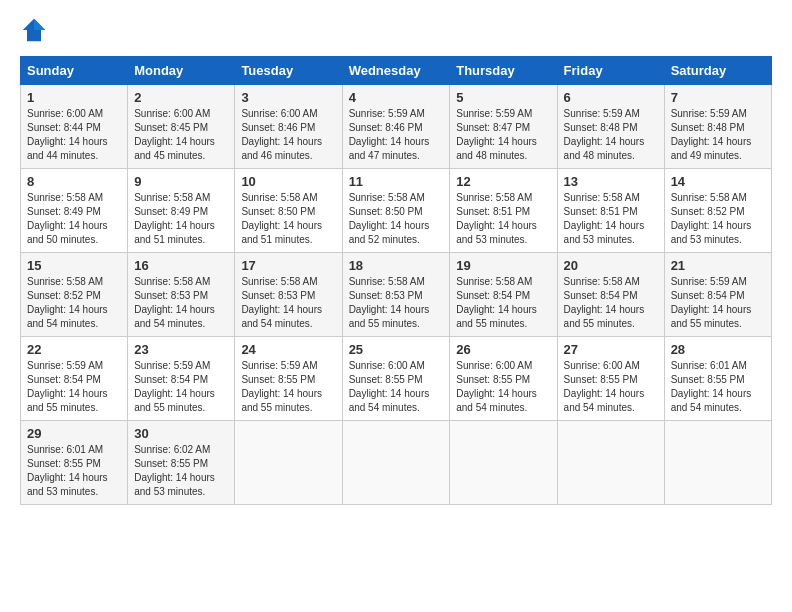 This screenshot has height=612, width=792. Describe the element at coordinates (282, 134) in the screenshot. I see `cell-info: Sunrise: 6:00 AMSunset: 8:46 PMDaylight:…` at that location.